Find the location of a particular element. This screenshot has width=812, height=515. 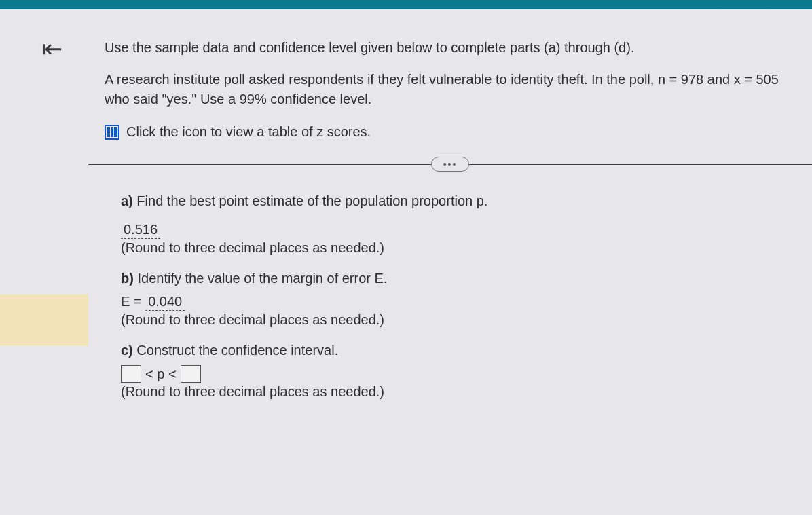

z-score-link-row: Click the icon to view a table of z scor… is located at coordinates (445, 132).